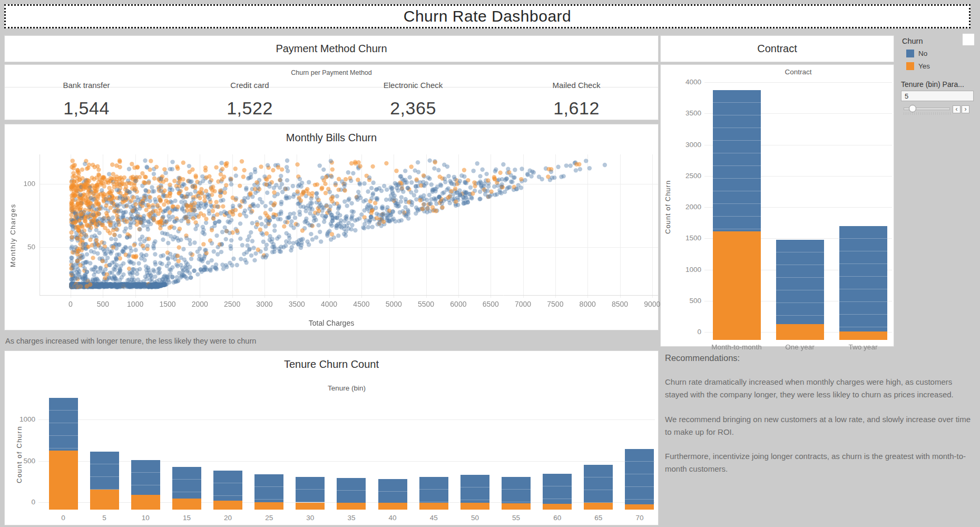 Image resolution: width=980 pixels, height=527 pixels. Describe the element at coordinates (863, 347) in the screenshot. I see `bar-chart-category-label: Two year` at that location.